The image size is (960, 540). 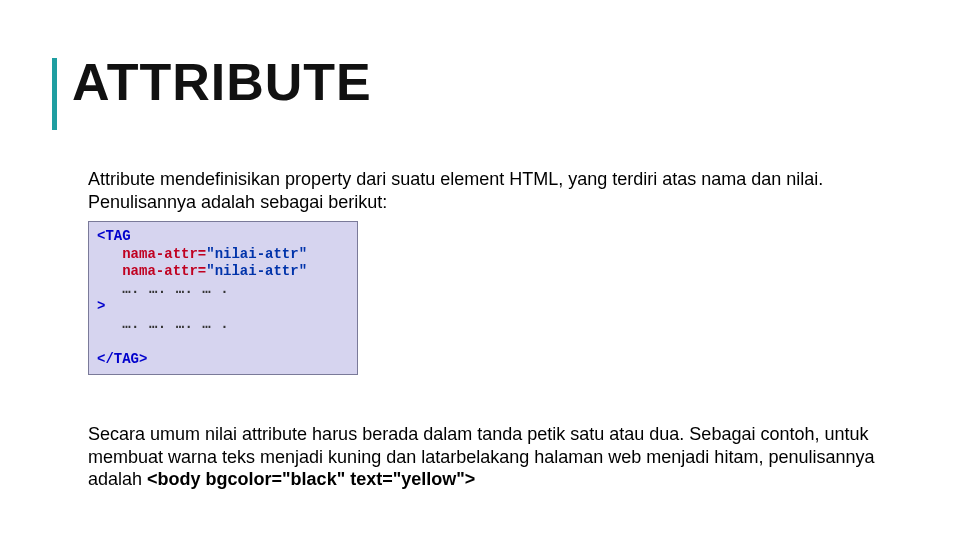 I want to click on code-open-tag: <TAG, so click(x=114, y=236).